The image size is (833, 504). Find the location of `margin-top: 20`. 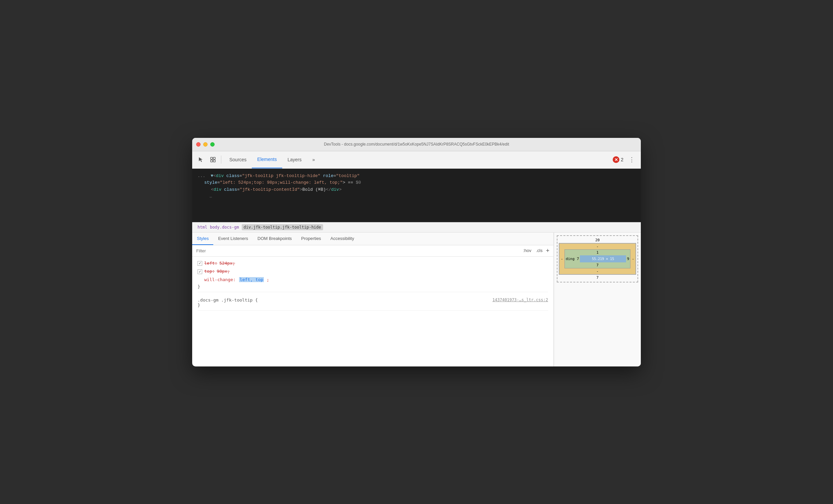

margin-top: 20 is located at coordinates (598, 240).